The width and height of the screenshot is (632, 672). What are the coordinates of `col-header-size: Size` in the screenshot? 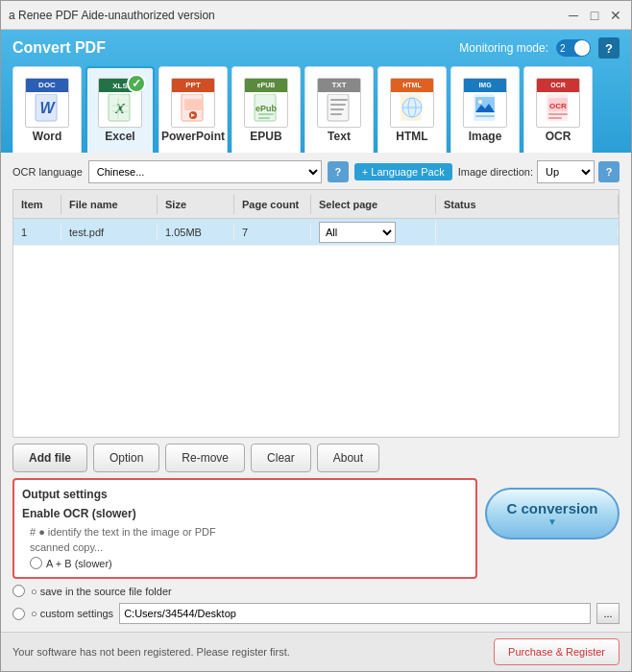 It's located at (196, 204).